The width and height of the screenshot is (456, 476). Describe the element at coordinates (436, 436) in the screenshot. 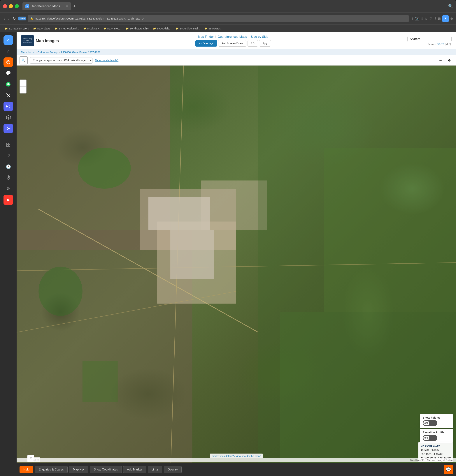

I see `elevation-profile-panel: Elevation Profile: OFF` at that location.